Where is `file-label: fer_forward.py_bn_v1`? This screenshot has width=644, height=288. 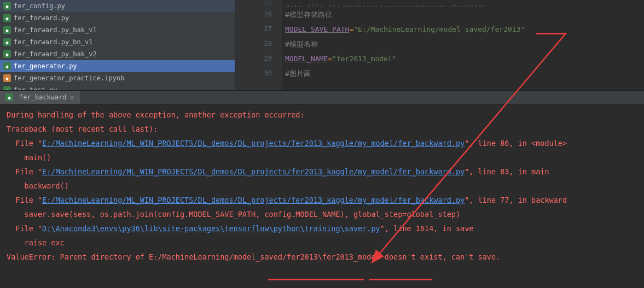
file-label: fer_forward.py_bn_v1 is located at coordinates (54, 42).